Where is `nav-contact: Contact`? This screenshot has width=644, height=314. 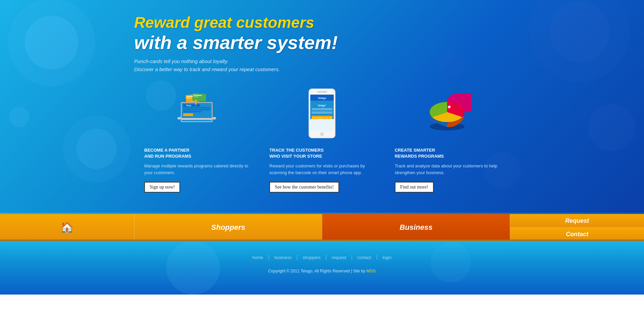 nav-contact: Contact is located at coordinates (577, 234).